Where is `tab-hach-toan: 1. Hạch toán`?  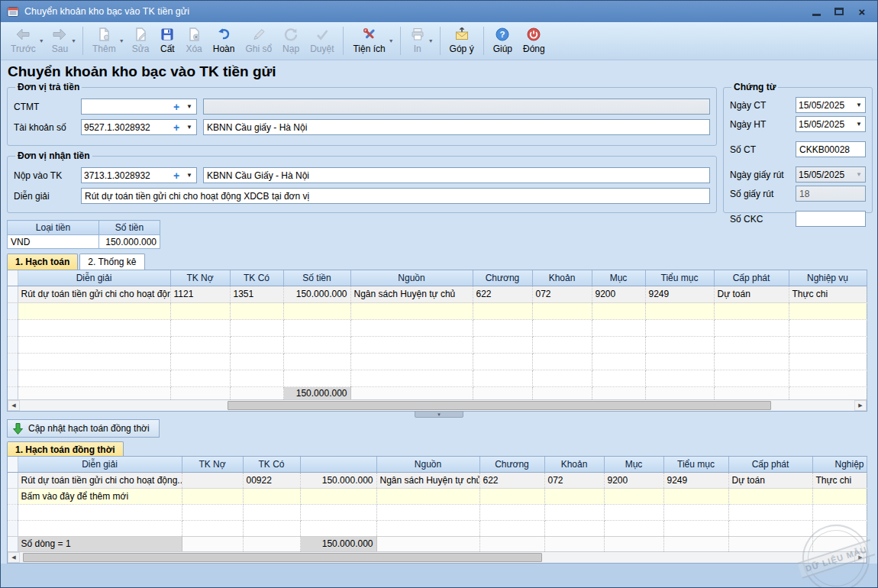
tab-hach-toan: 1. Hạch toán is located at coordinates (43, 261).